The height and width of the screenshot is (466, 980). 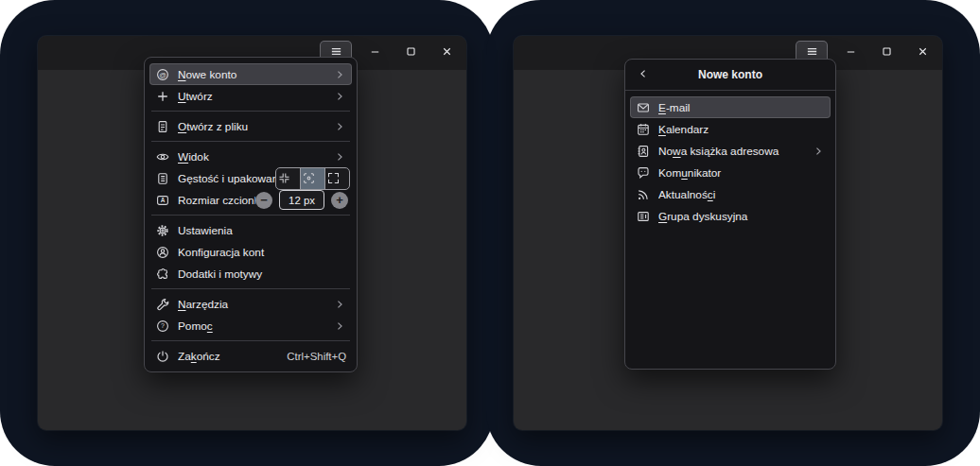 What do you see at coordinates (730, 214) in the screenshot?
I see `new-account-submenu-popup: Nowe konto E-mailKalendarzNowa książka a…` at bounding box center [730, 214].